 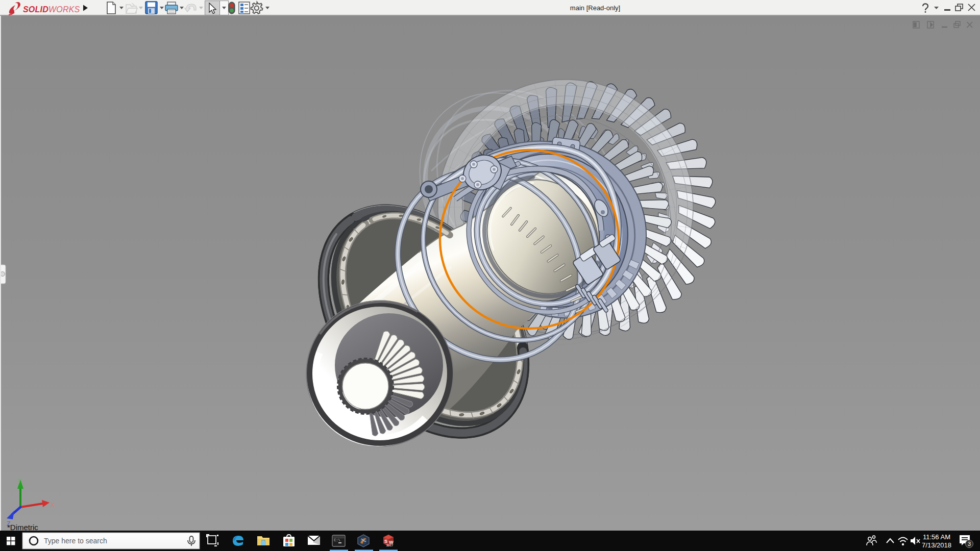 I want to click on svg-text: Y, so click(x=19, y=481).